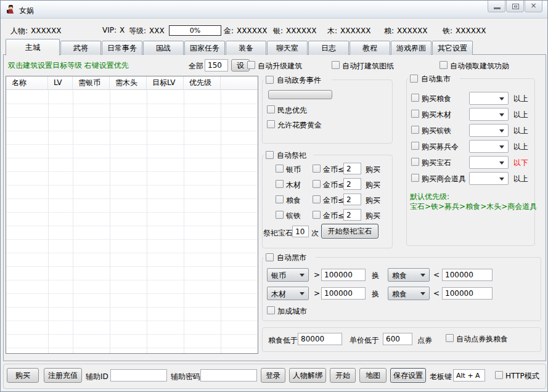  What do you see at coordinates (33, 47) in the screenshot?
I see `tab-main-city: 主城` at bounding box center [33, 47].